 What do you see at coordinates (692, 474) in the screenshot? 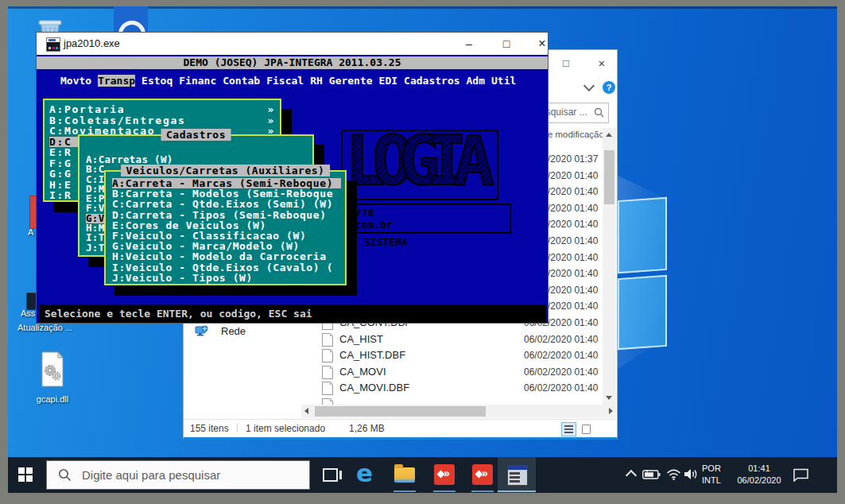
I see `volume-icon` at bounding box center [692, 474].